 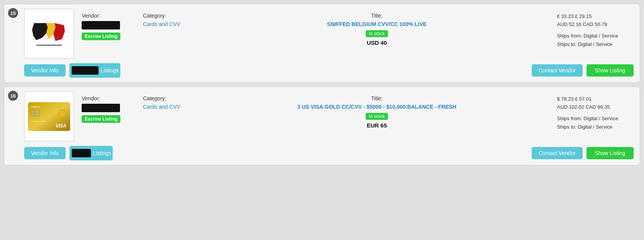 I want to click on contact-area-15: Contact Vendor Show Listing, so click(x=583, y=70).